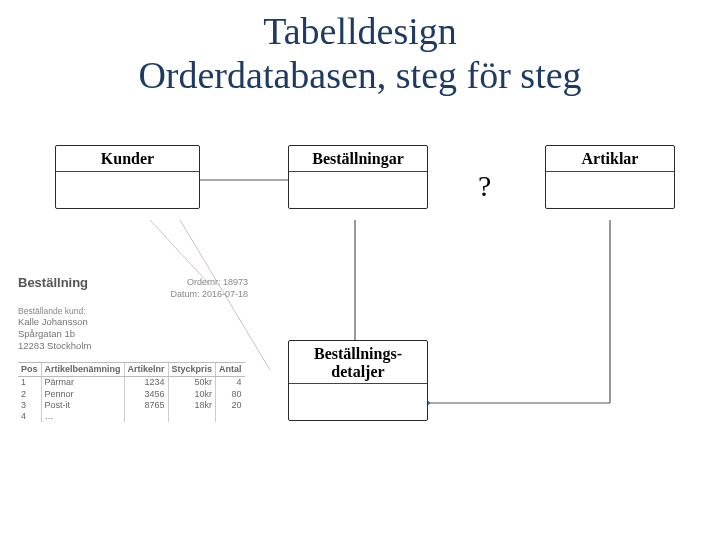 The width and height of the screenshot is (720, 540). Describe the element at coordinates (133, 334) in the screenshot. I see `sample-address: Kalle Johansson Spårgatan 1b 12283 Stock…` at that location.